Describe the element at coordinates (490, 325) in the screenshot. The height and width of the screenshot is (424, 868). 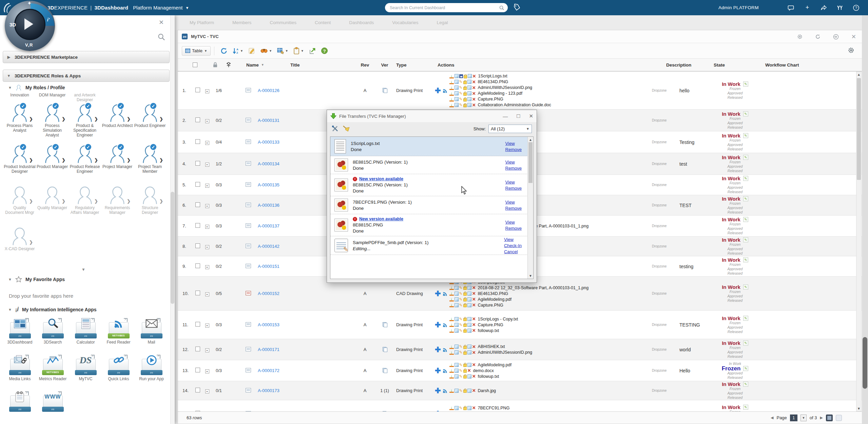
I see `file-name: Capture.PNG` at that location.